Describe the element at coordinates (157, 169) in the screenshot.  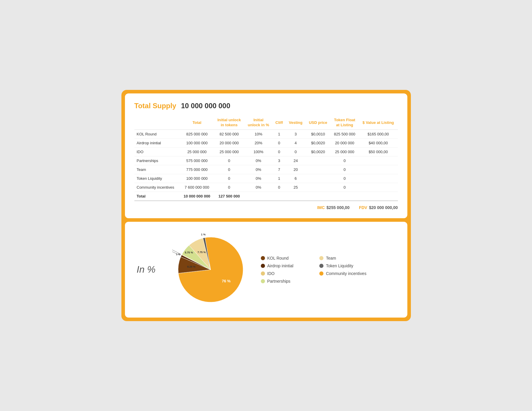
I see `row-name: Team` at that location.